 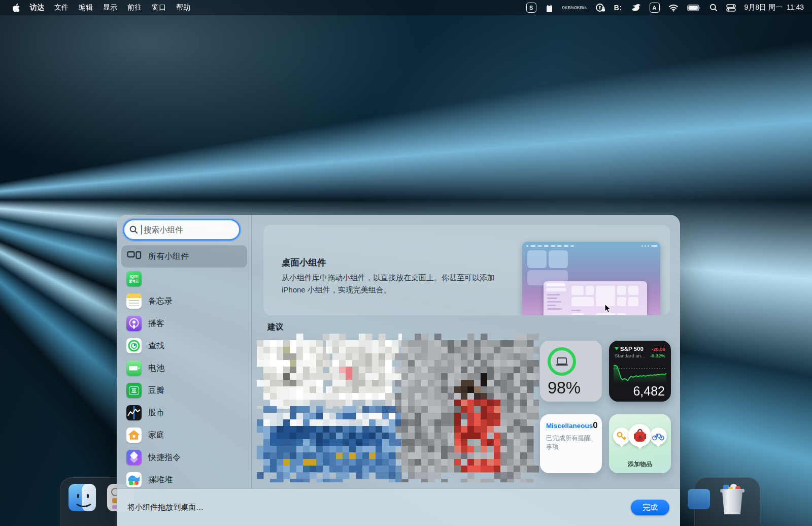 I want to click on search-icon, so click(x=134, y=229).